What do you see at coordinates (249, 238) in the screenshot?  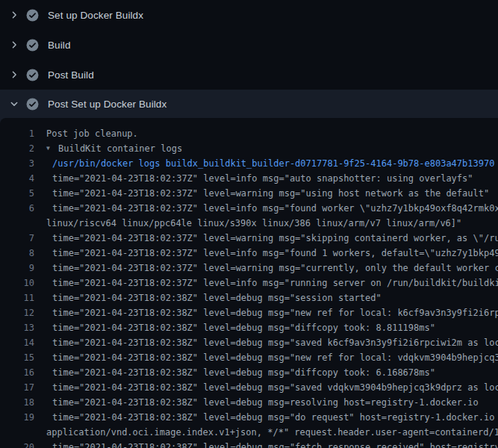 I see `log-line: 7 time="2021-04-23T18:02:37Z" level=warn…` at bounding box center [249, 238].